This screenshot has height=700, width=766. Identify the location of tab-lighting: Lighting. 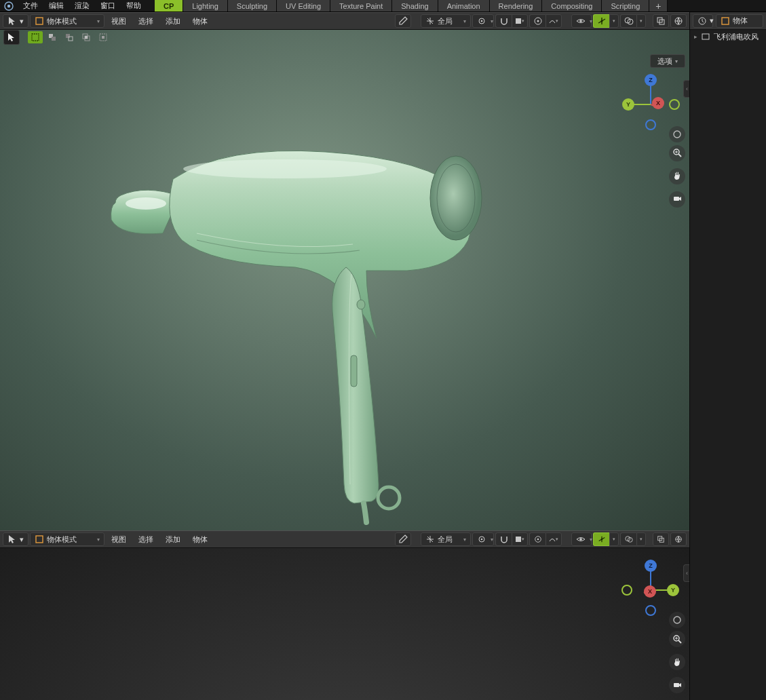
(206, 5).